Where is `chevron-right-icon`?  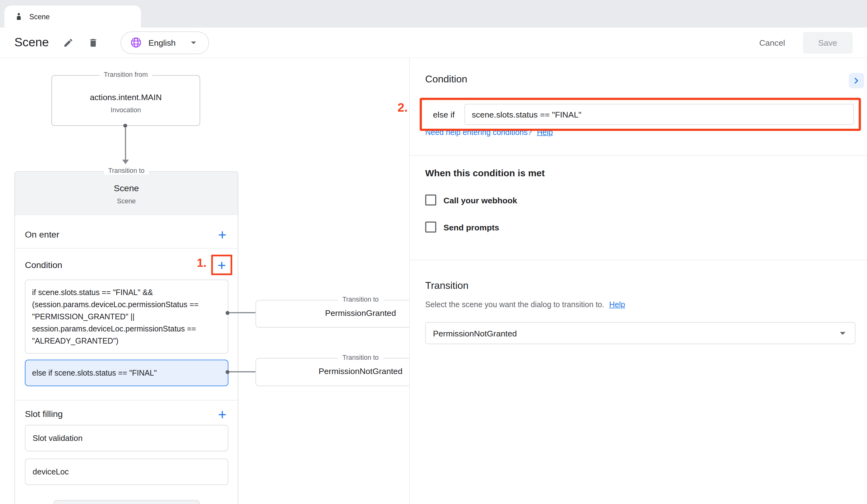 chevron-right-icon is located at coordinates (857, 80).